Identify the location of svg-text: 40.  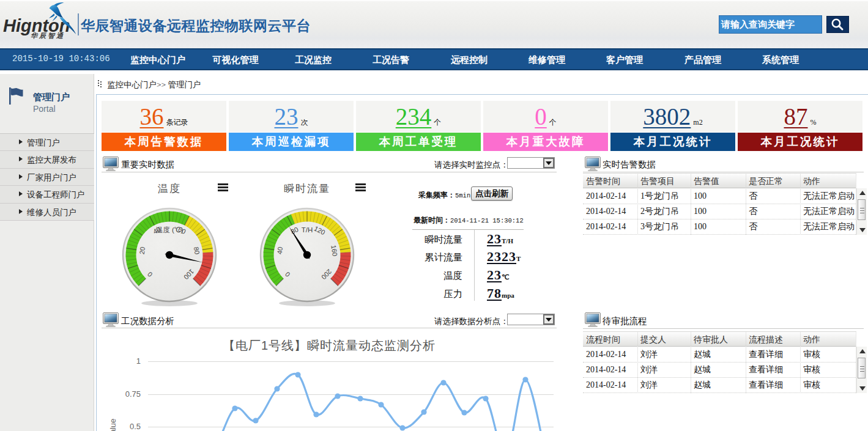
(280, 251).